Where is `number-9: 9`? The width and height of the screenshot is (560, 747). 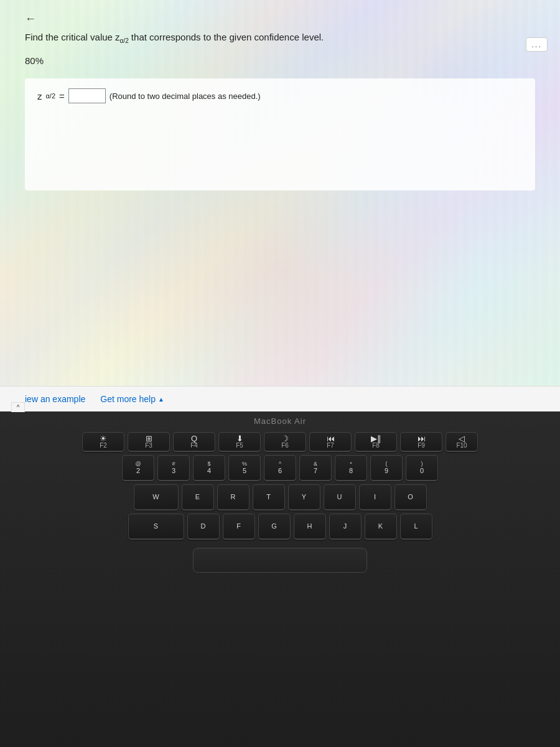
number-9: 9 is located at coordinates (386, 471).